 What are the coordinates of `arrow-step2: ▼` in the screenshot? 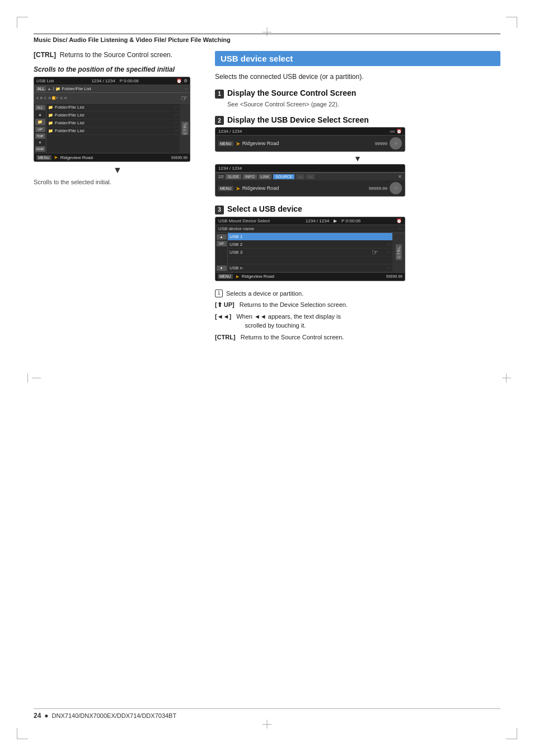 It's located at (358, 158).